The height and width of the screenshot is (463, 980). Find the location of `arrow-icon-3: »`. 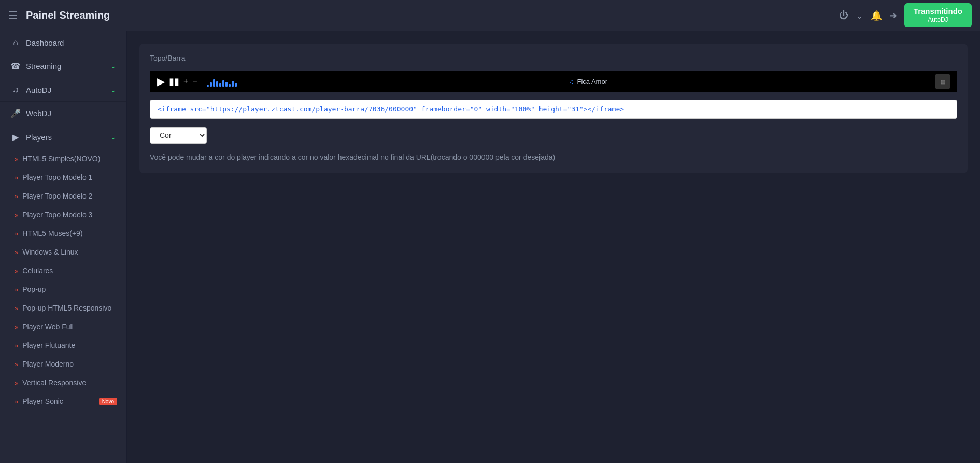

arrow-icon-3: » is located at coordinates (17, 215).